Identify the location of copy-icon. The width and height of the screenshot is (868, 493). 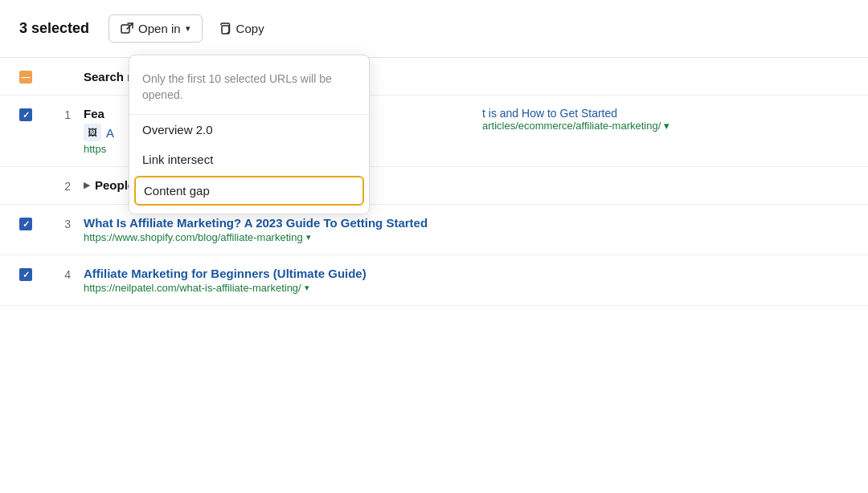
(225, 29).